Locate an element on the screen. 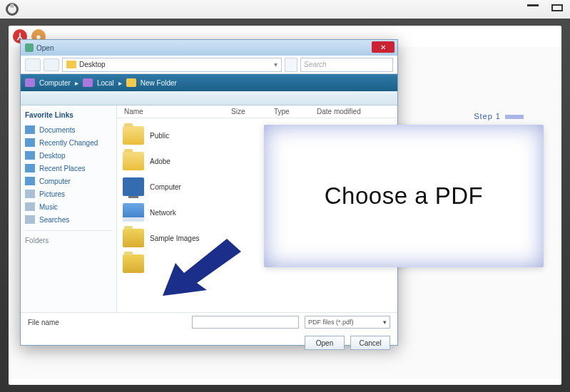 This screenshot has width=570, height=392. sidebar-item-label: Pictures is located at coordinates (52, 194).